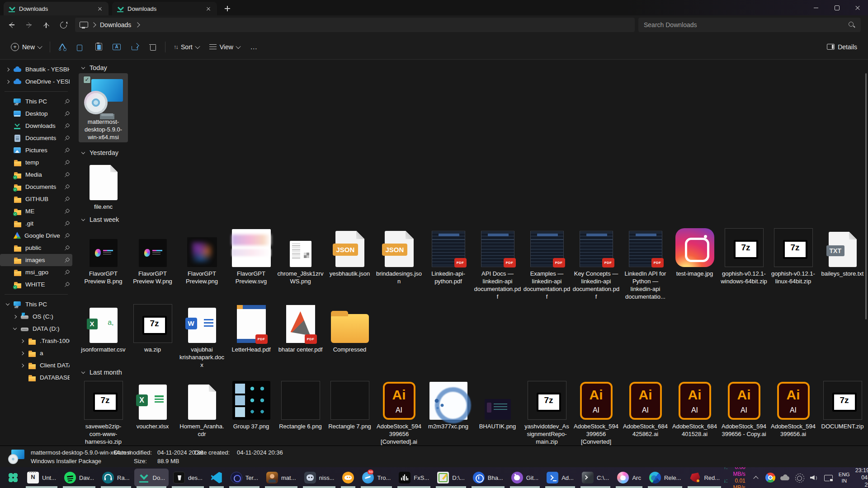  What do you see at coordinates (153, 256) in the screenshot?
I see `file-tile: FlavorGPT Preview W.png` at bounding box center [153, 256].